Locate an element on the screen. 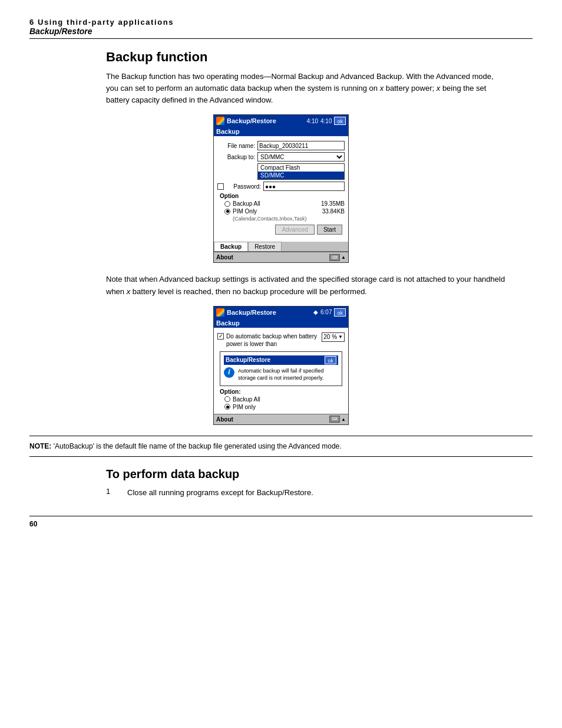  ppc-titlebar-right-2: ◆ 6:07 ok is located at coordinates (330, 312).